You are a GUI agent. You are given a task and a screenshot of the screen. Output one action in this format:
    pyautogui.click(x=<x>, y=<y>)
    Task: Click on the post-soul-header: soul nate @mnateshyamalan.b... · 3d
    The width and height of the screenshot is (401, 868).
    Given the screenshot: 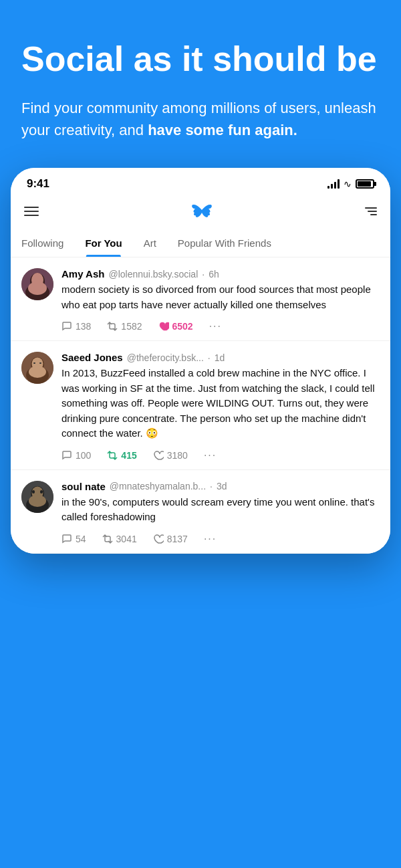 What is the action you would take?
    pyautogui.click(x=221, y=487)
    